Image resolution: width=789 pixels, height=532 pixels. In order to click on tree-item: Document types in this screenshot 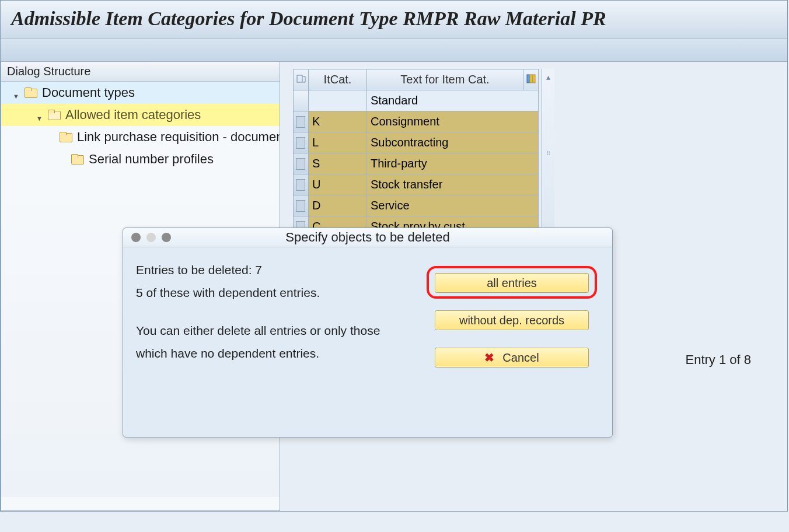, I will do `click(140, 93)`.